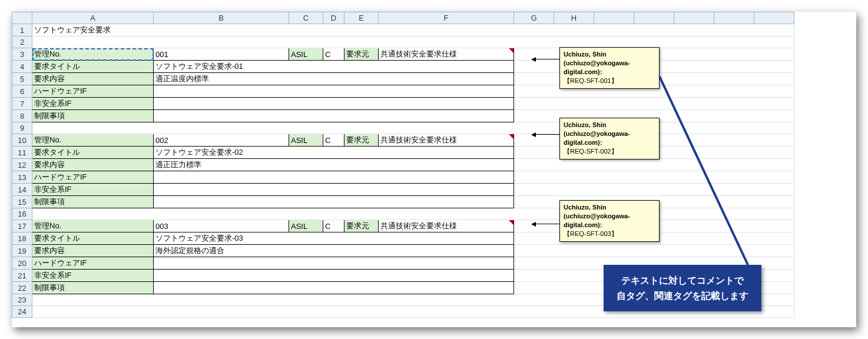 This screenshot has width=868, height=339. Describe the element at coordinates (413, 31) in the screenshot. I see `sheet-title-cell: ソフトウェア安全要求` at that location.